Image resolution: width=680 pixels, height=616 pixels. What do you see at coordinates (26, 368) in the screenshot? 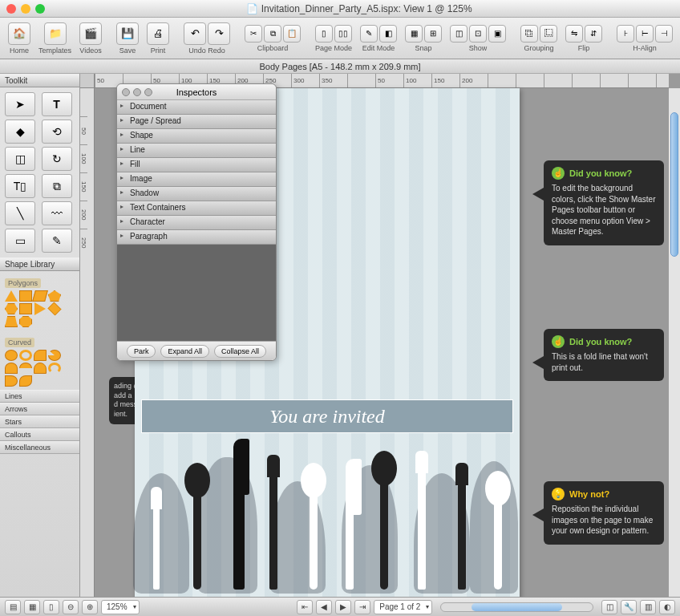
I see `arc-shape` at bounding box center [26, 368].